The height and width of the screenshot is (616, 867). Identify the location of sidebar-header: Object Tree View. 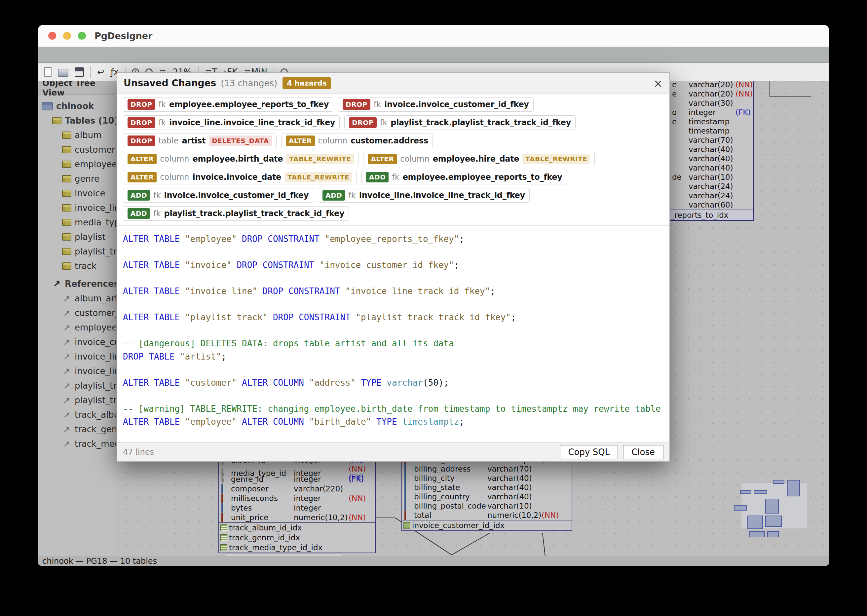
(77, 88).